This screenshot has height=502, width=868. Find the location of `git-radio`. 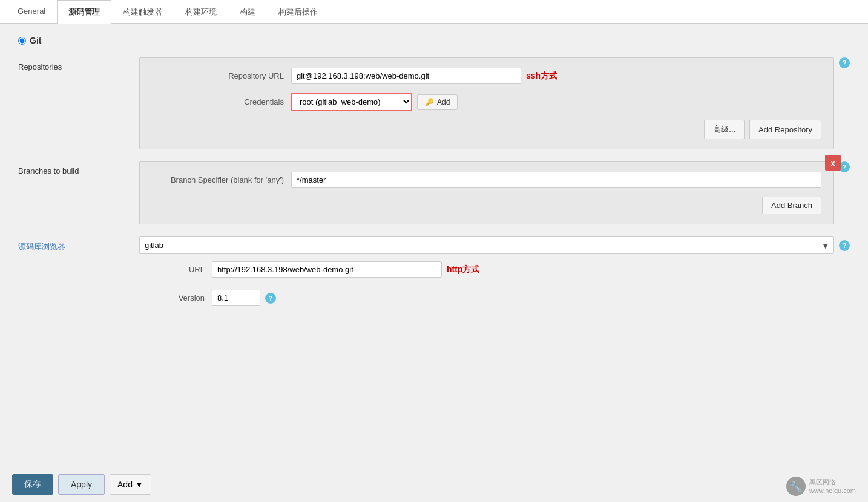

git-radio is located at coordinates (22, 41).